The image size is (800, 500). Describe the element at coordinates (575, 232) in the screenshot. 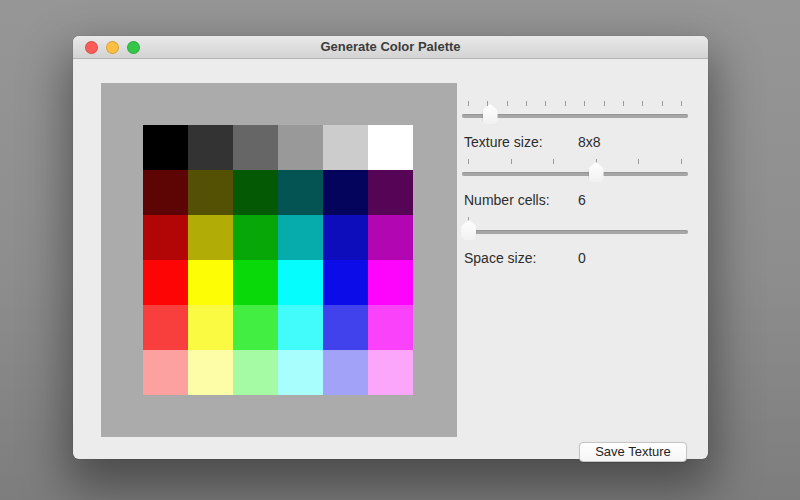

I see `space-size-slider-track` at that location.